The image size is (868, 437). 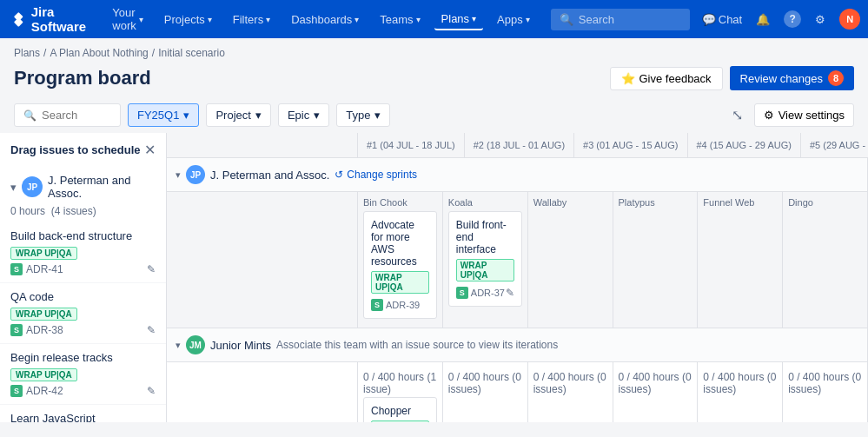 I want to click on nav-plans: Plans ▾, so click(x=459, y=19).